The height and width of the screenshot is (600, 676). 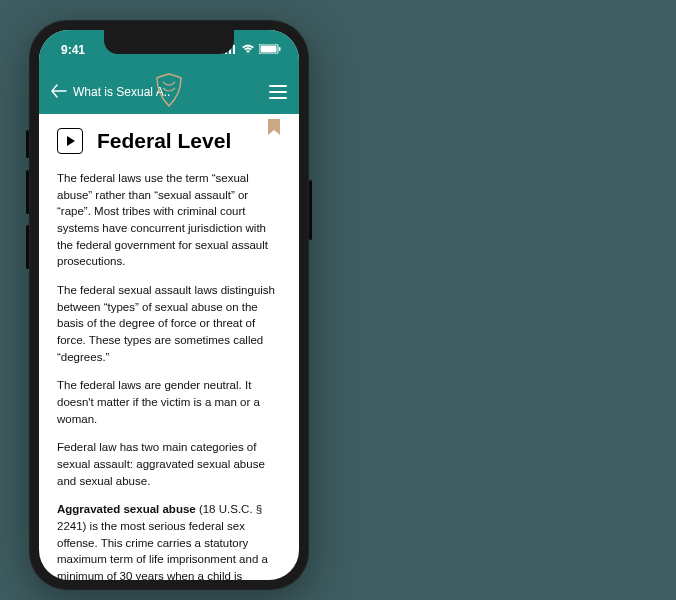 What do you see at coordinates (169, 92) in the screenshot?
I see `nav-bar: What is Sexual A..` at bounding box center [169, 92].